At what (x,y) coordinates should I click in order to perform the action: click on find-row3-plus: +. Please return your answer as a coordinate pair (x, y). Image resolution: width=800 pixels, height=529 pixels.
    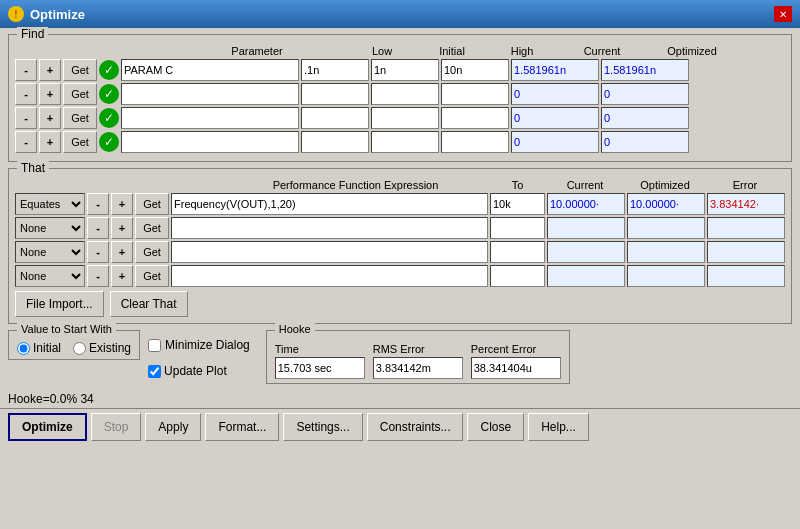
    Looking at the image, I should click on (50, 118).